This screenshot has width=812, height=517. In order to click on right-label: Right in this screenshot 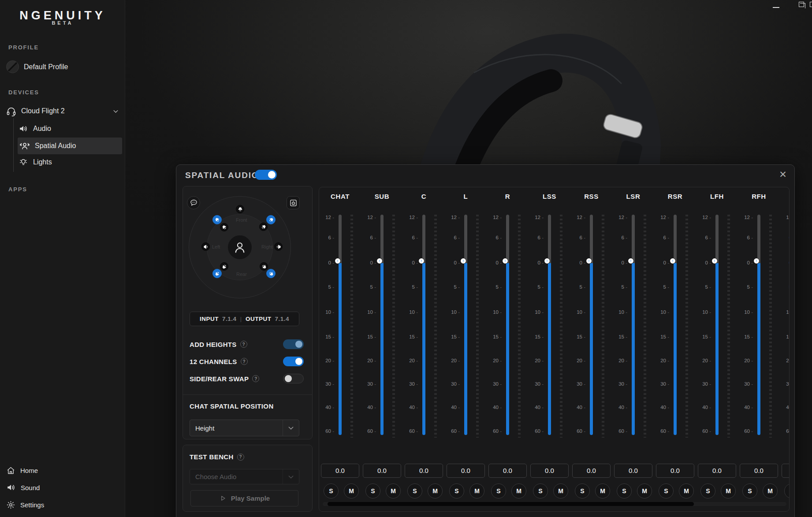, I will do `click(267, 247)`.